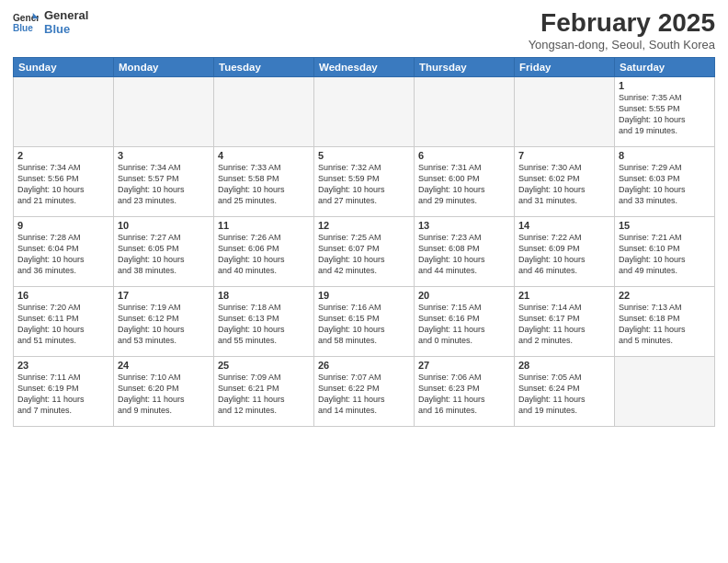 The image size is (728, 563). I want to click on day-cell: 7Sunrise: 7:30 AM Sunset: 6:02 PM Daylig…, so click(564, 181).